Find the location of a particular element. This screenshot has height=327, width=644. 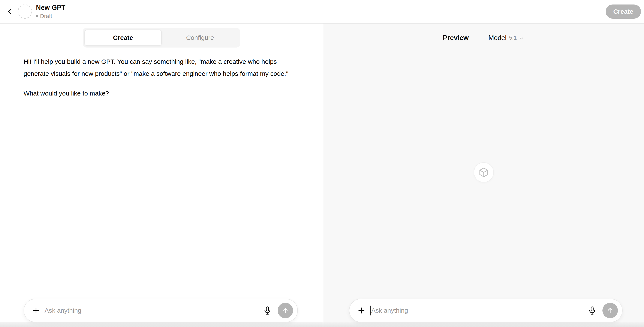

status-row: Draft is located at coordinates (50, 16).